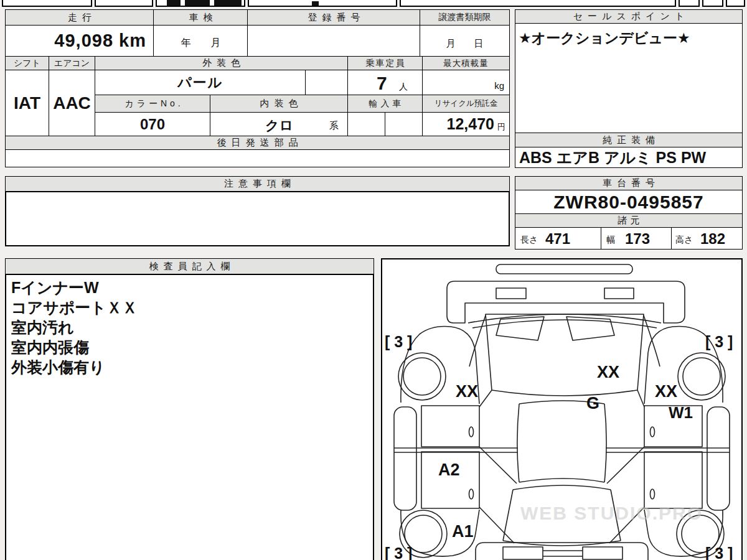 The image size is (747, 560). I want to click on wheel-front-left, so click(422, 376).